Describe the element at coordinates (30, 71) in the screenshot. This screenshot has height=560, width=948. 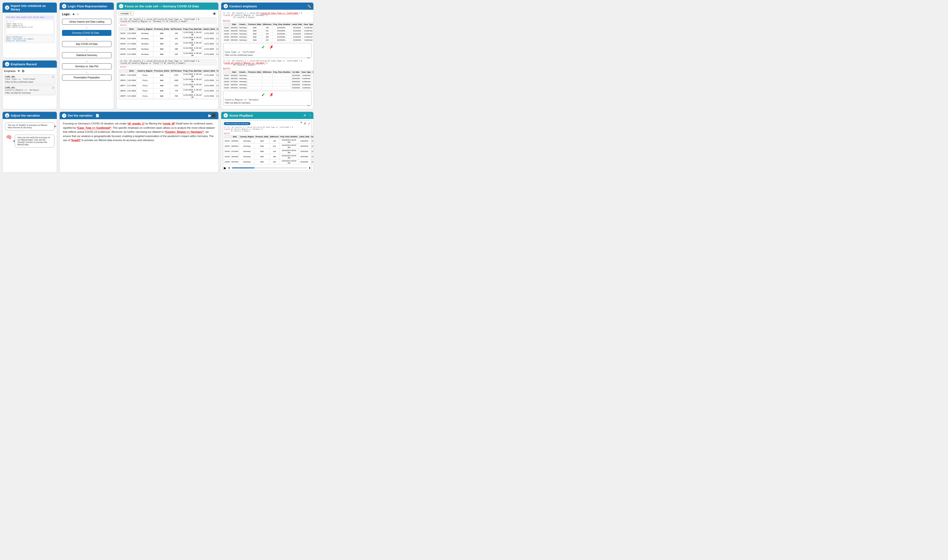
I see `emphasis-title: Emphasis: 👁 ⚙` at that location.